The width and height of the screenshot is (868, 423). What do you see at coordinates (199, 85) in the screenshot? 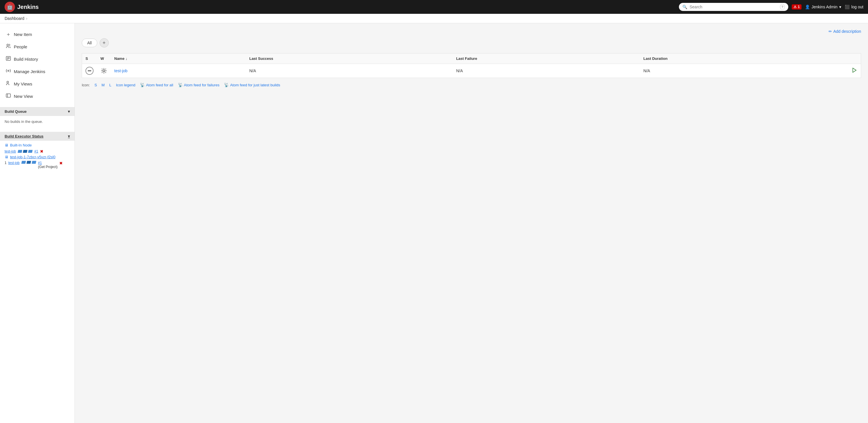
I see `atom-feed-failures-link: 📡 Atom feed for failures` at bounding box center [199, 85].